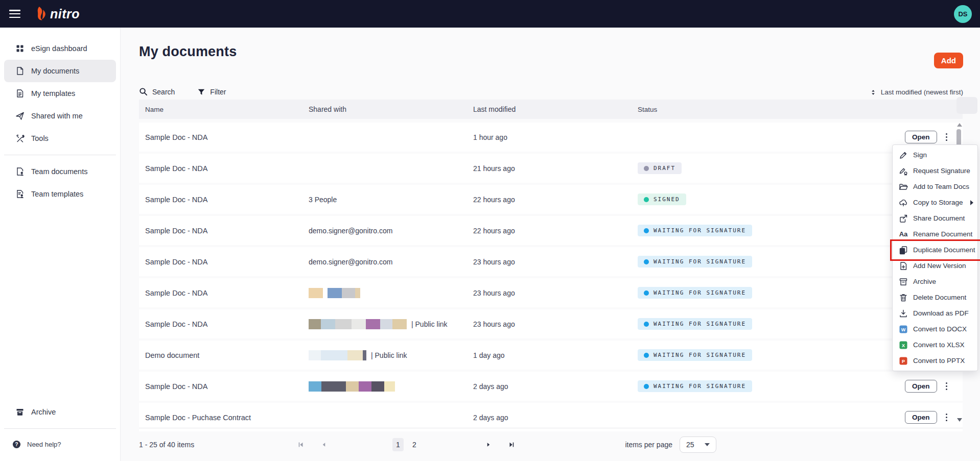 This screenshot has width=980, height=461. What do you see at coordinates (935, 329) in the screenshot?
I see `menu-item-convert-to-docx: W Convert to DOCX` at bounding box center [935, 329].